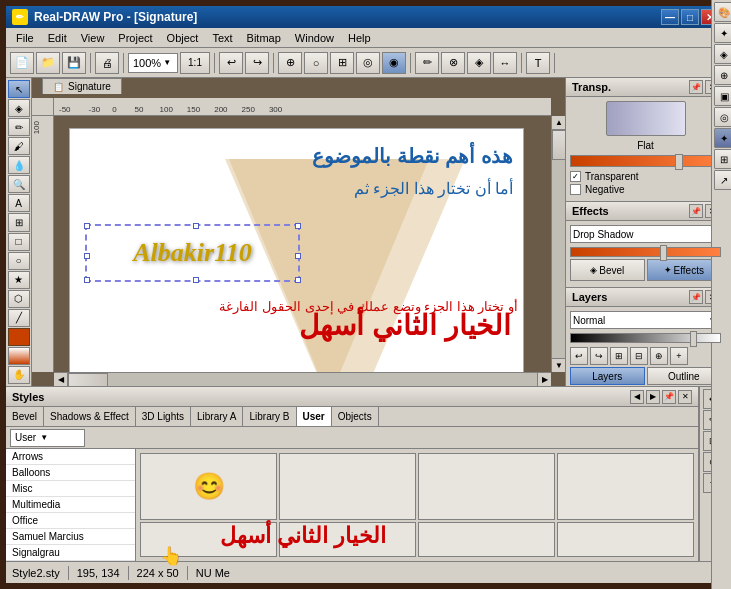  I want to click on select-tool: ↖, so click(19, 89).